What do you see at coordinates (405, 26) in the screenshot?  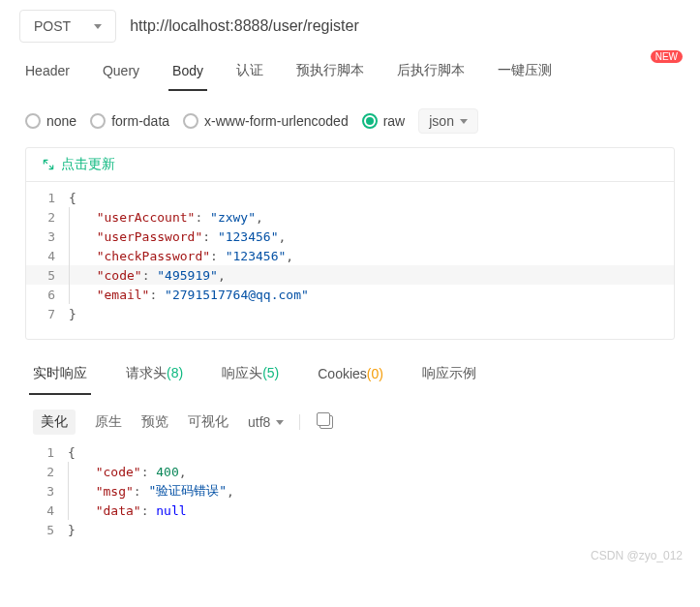 I see `request-url-input: http://localhost:8888/user/register` at bounding box center [405, 26].